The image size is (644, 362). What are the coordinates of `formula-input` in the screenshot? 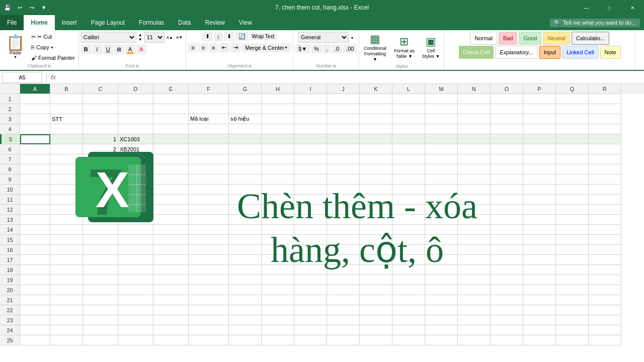 It's located at (351, 77).